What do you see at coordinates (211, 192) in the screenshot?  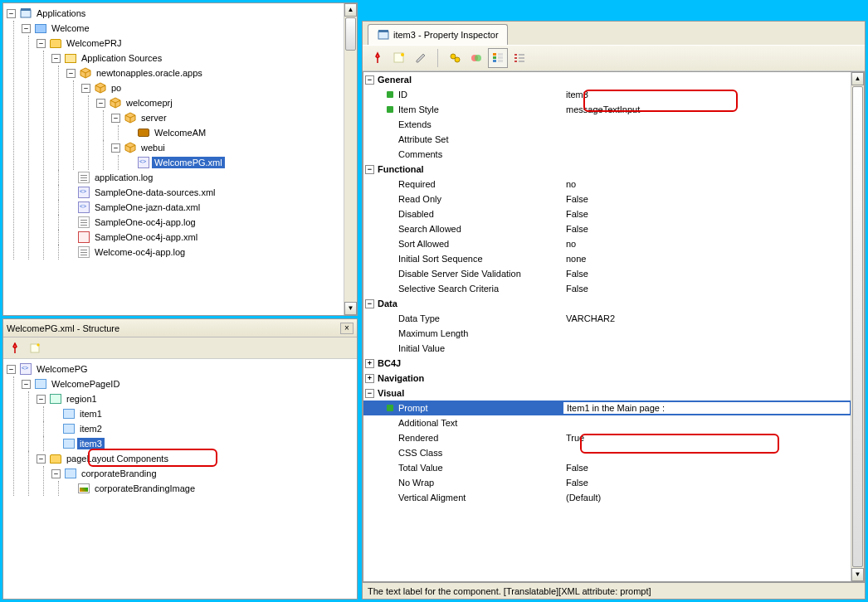 I see `tree-item: SampleOne-data-sources.xml` at bounding box center [211, 192].